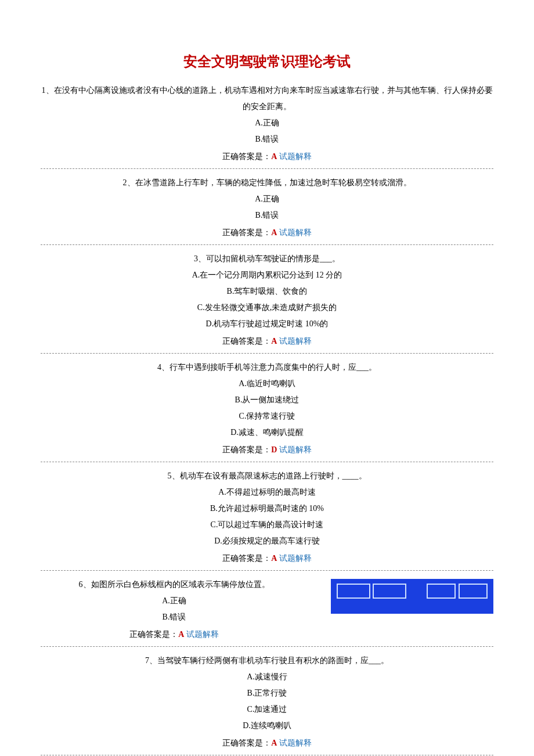 The width and height of the screenshot is (534, 756). Describe the element at coordinates (267, 525) in the screenshot. I see `question-option: C.可以超过车辆的最高设计时速` at that location.